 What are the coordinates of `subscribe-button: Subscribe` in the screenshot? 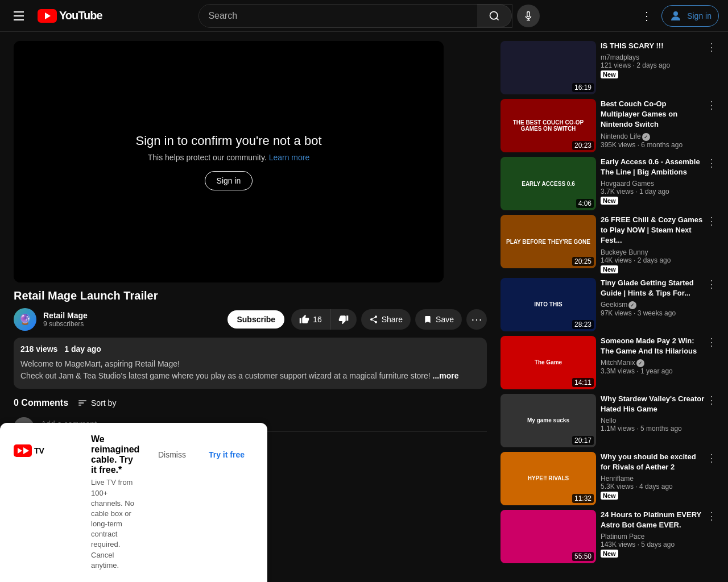 It's located at (256, 319).